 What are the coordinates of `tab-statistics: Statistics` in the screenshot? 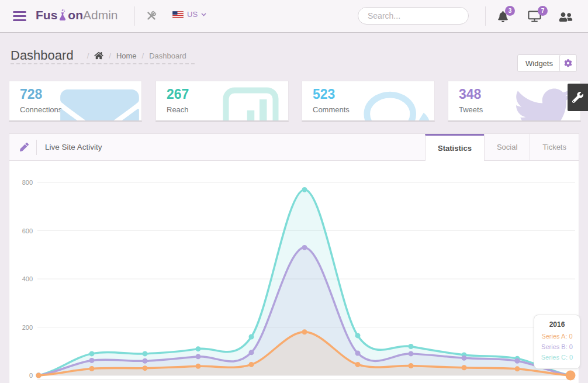 It's located at (455, 147).